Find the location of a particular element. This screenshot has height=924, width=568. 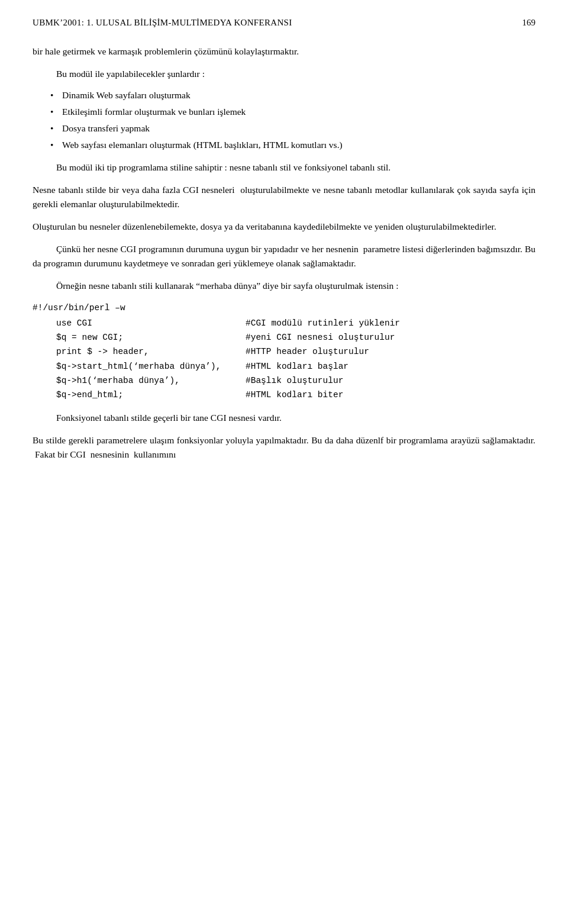

code-body: use CGI #CGI modülü rutinleri yüklenir $… is located at coordinates (296, 359).